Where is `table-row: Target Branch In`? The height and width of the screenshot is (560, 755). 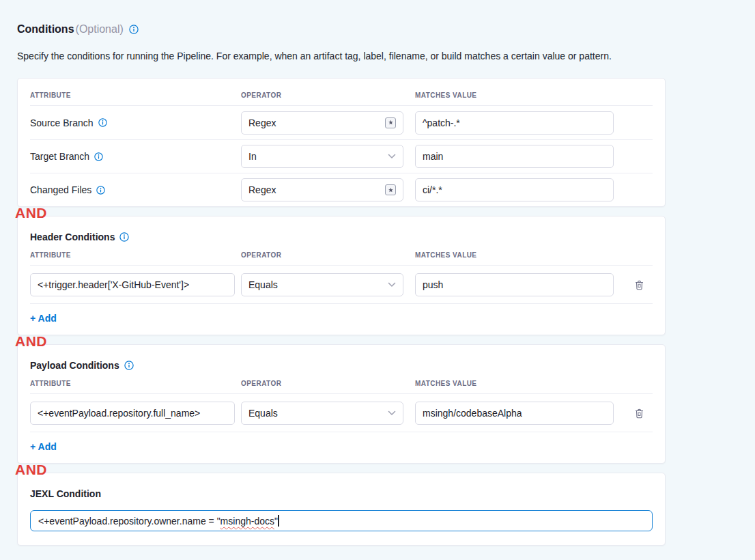 table-row: Target Branch In is located at coordinates (341, 156).